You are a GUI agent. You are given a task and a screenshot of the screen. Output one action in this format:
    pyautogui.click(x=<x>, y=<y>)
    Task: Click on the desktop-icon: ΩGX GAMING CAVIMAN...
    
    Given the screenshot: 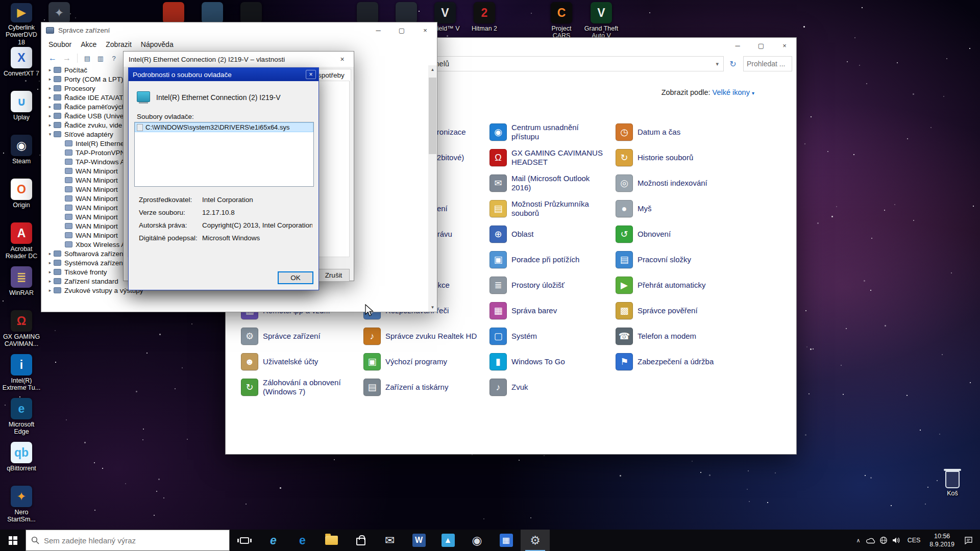 What is the action you would take?
    pyautogui.click(x=21, y=331)
    